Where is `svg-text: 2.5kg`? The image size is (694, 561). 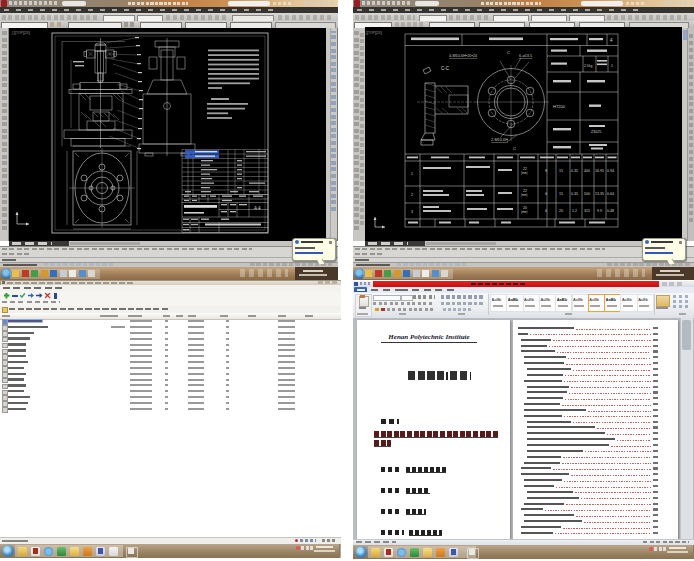
svg-text: 2.5kg is located at coordinates (588, 66).